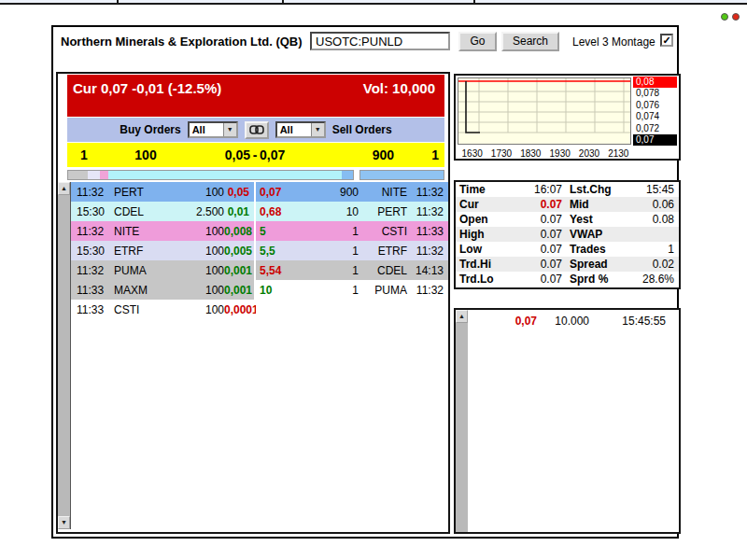  Describe the element at coordinates (63, 356) in the screenshot. I see `book-scrollbar: ▲ ▼` at that location.